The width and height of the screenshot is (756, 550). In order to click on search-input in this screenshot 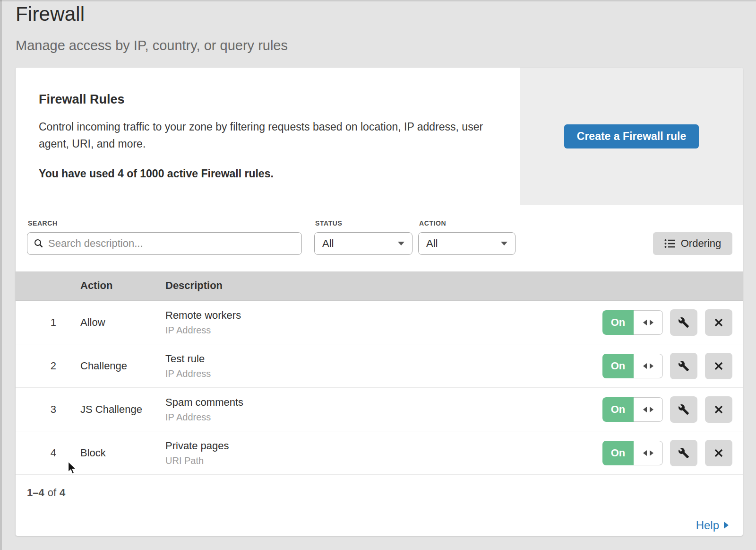, I will do `click(172, 244)`.